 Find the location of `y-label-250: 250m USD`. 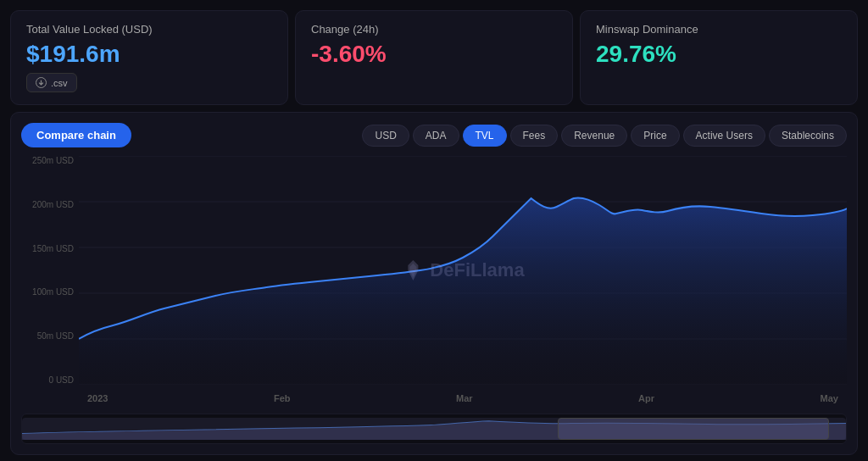

y-label-250: 250m USD is located at coordinates (50, 161).